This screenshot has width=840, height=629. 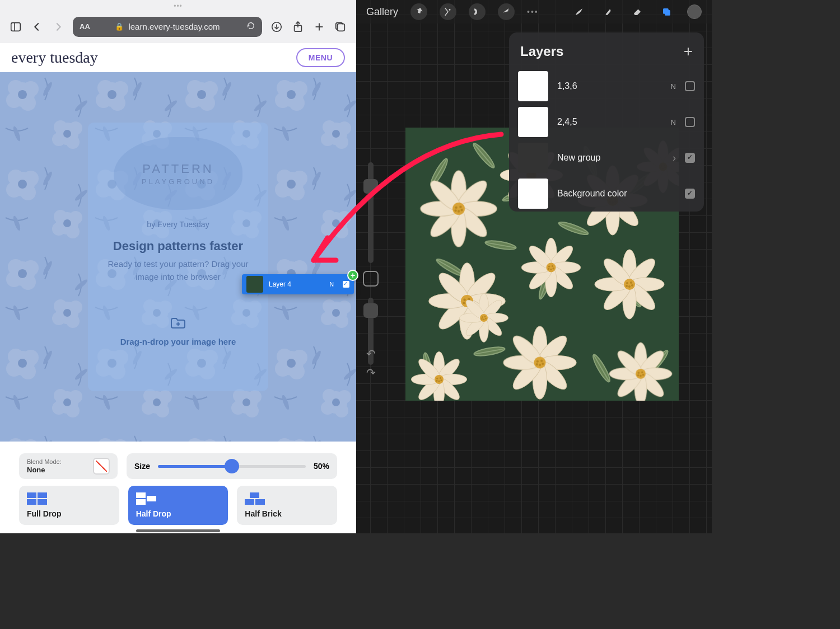 What do you see at coordinates (609, 122) in the screenshot?
I see `layer-name: 2,4,5` at bounding box center [609, 122].